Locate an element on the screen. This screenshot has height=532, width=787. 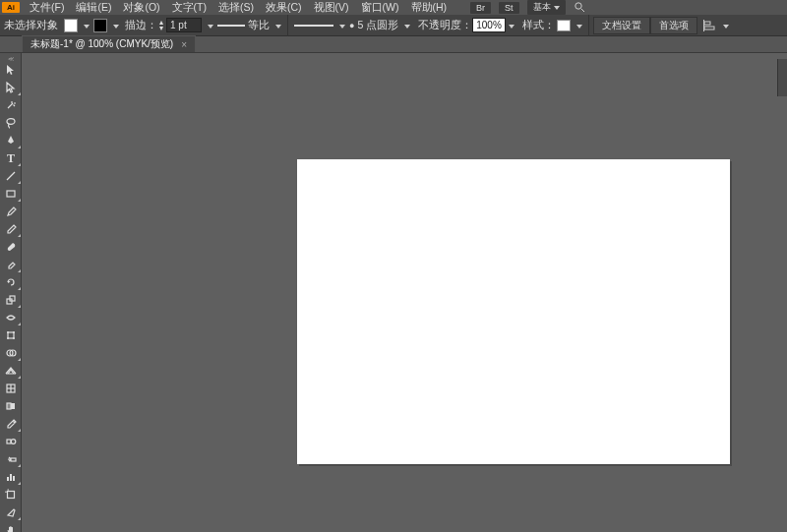
stroke-profile-label: 等比 is located at coordinates (259, 26).